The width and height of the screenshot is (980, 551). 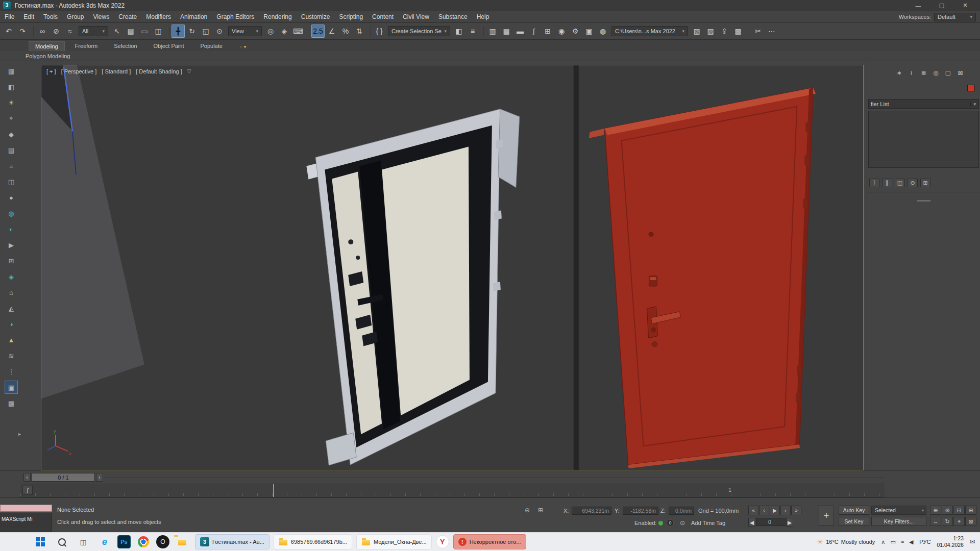 I want to click on use-pivot-point-icon: ◎, so click(x=271, y=31).